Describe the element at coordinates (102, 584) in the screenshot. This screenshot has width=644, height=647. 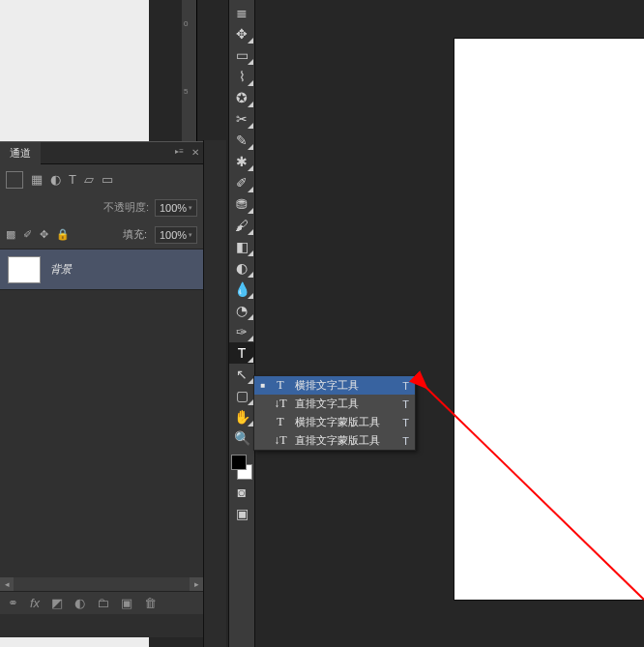
I see `scroll-track` at that location.